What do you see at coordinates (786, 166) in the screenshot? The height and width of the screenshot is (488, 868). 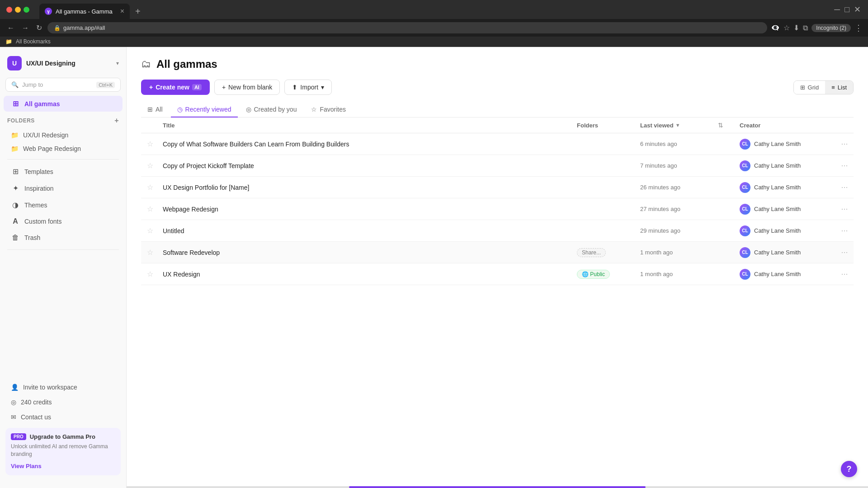 I see `row-creator-2: CL Cathy Lane Smith` at bounding box center [786, 166].